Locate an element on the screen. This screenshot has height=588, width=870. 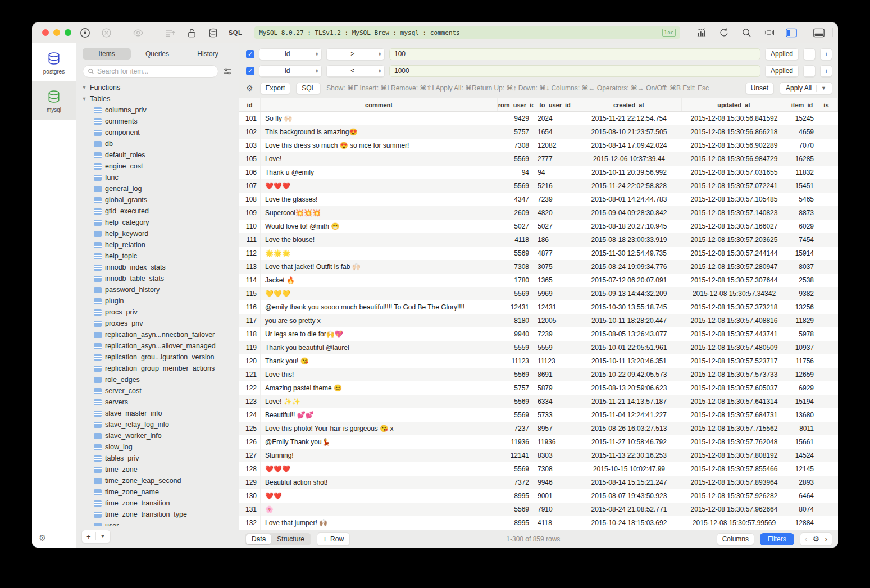
cell-to_user_id: 3075 is located at coordinates (555, 267).